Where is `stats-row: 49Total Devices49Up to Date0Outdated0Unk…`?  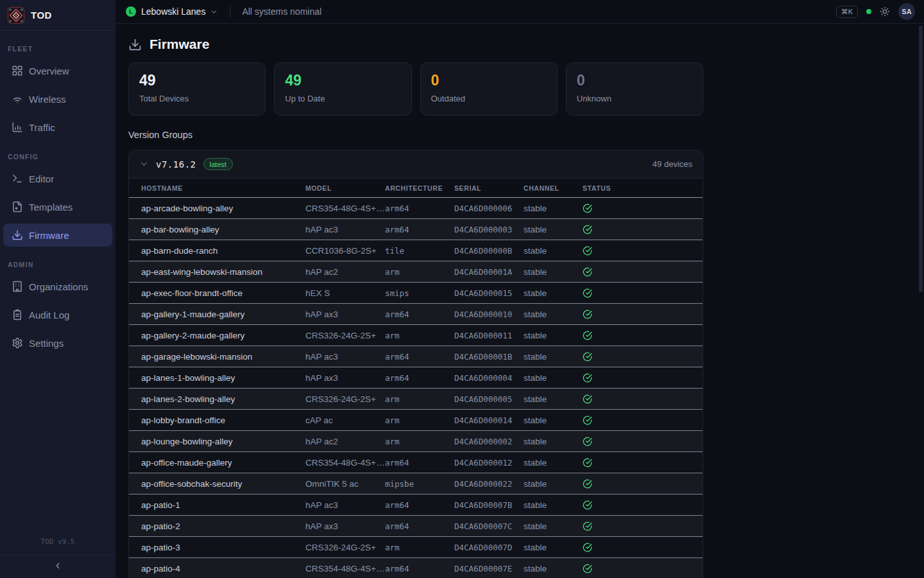
stats-row: 49Total Devices49Up to Date0Outdated0Unk… is located at coordinates (416, 89).